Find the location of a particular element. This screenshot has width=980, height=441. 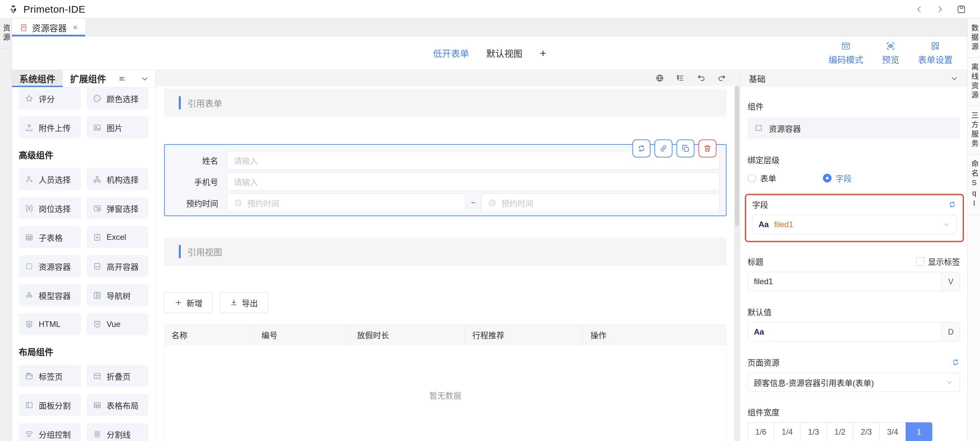

component-item: 颜色选择 is located at coordinates (118, 99).